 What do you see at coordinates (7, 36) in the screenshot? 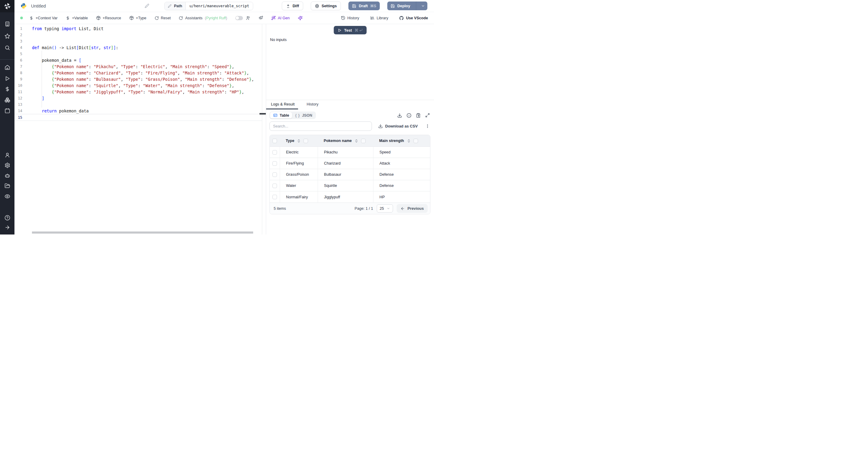
I see `sidebar-item-favorites star-icon` at bounding box center [7, 36].